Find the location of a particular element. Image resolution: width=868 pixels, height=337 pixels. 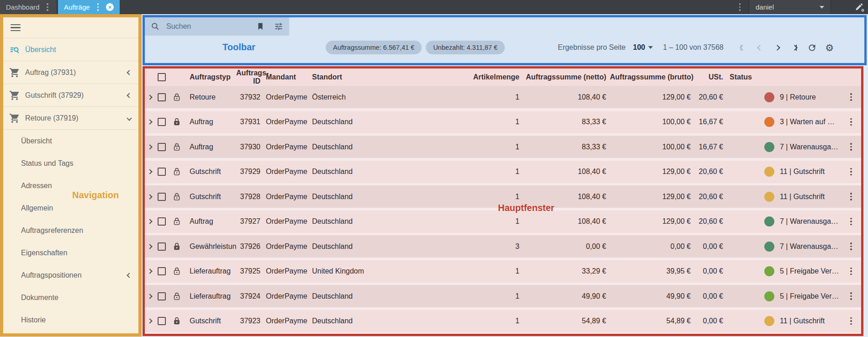

first-page-icon is located at coordinates (743, 47).